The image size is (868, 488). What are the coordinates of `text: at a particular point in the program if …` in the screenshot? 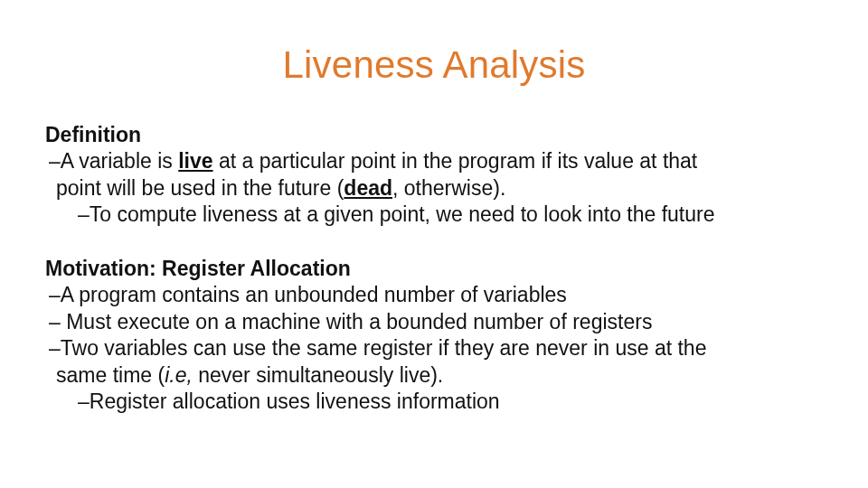 It's located at (456, 161).